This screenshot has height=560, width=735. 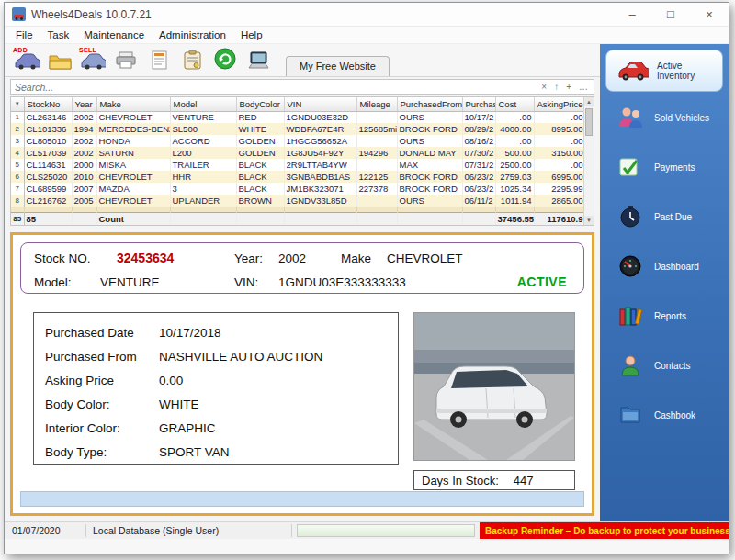 I want to click on add-vehicle-button: ADD, so click(x=27, y=61).